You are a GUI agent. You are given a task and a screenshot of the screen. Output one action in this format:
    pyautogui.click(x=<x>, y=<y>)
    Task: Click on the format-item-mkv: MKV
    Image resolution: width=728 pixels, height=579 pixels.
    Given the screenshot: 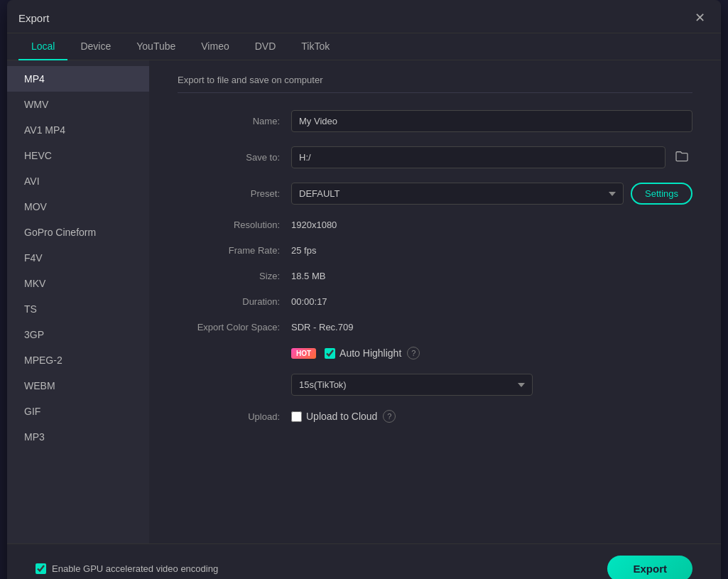 What is the action you would take?
    pyautogui.click(x=78, y=283)
    